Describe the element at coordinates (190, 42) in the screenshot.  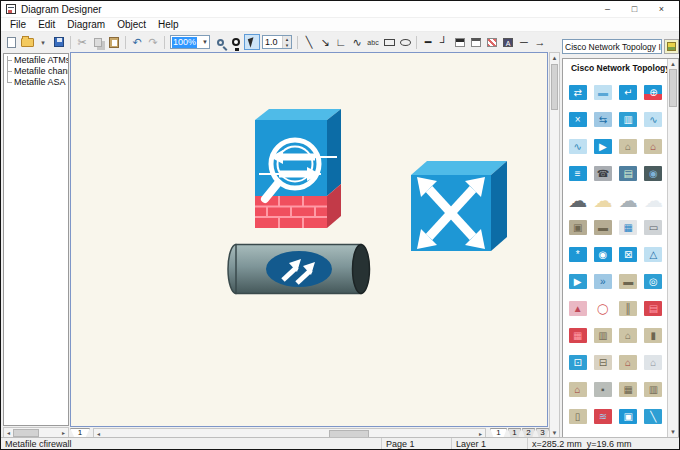
I see `zoom-combo: 100%▼` at that location.